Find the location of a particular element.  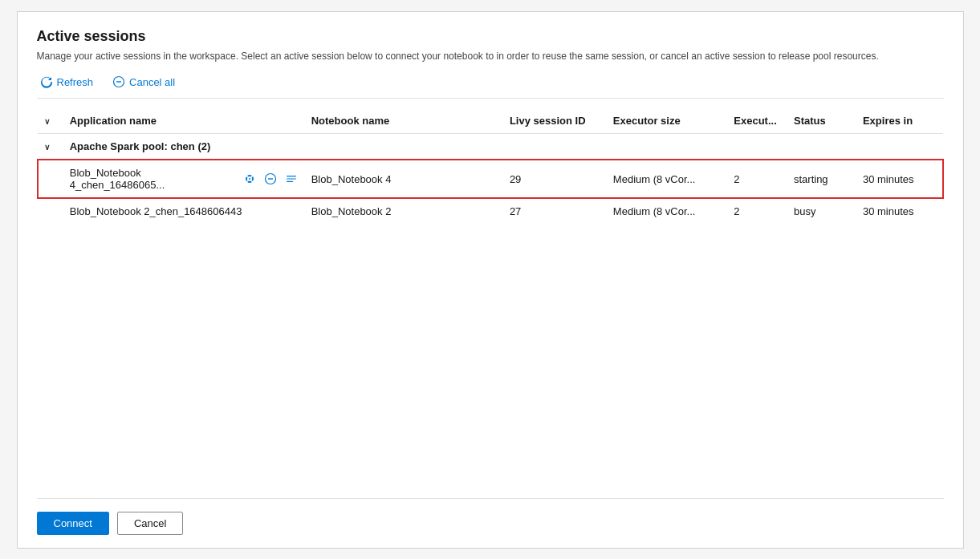

row2-livy-cell: 27 is located at coordinates (555, 211).